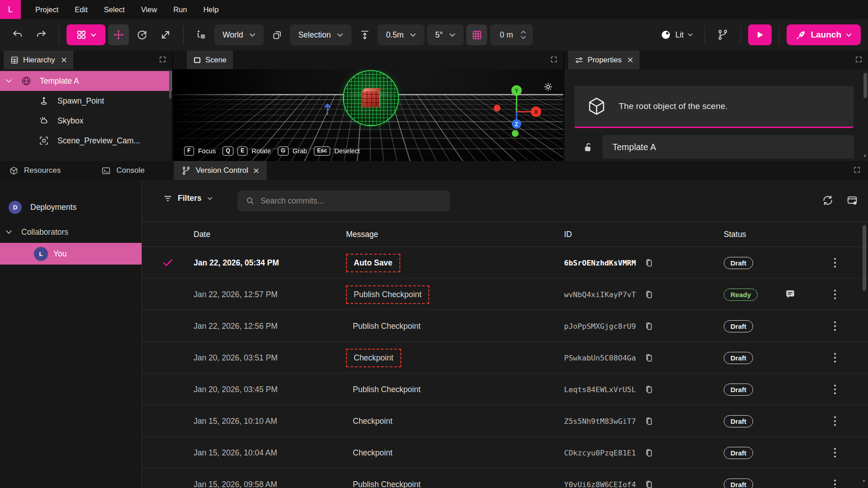 This screenshot has width=868, height=488. What do you see at coordinates (47, 9) in the screenshot?
I see `menu-project: Project` at bounding box center [47, 9].